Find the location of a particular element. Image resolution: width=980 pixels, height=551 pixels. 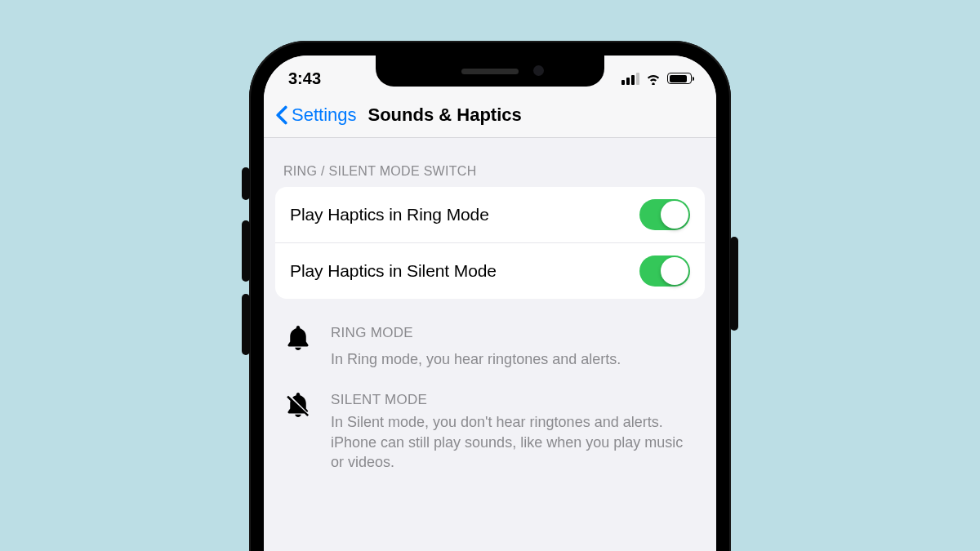

silent-mode-block: SILENT MODE In Silent mode, you don't he… is located at coordinates (490, 420).